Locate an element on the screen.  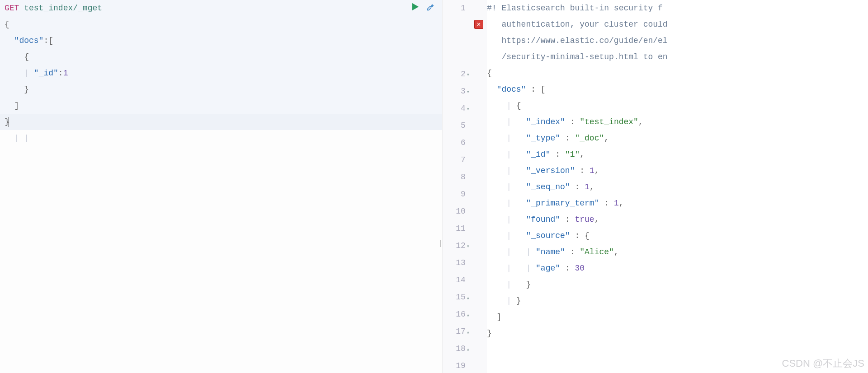
run-request-button is located at coordinates (415, 8).